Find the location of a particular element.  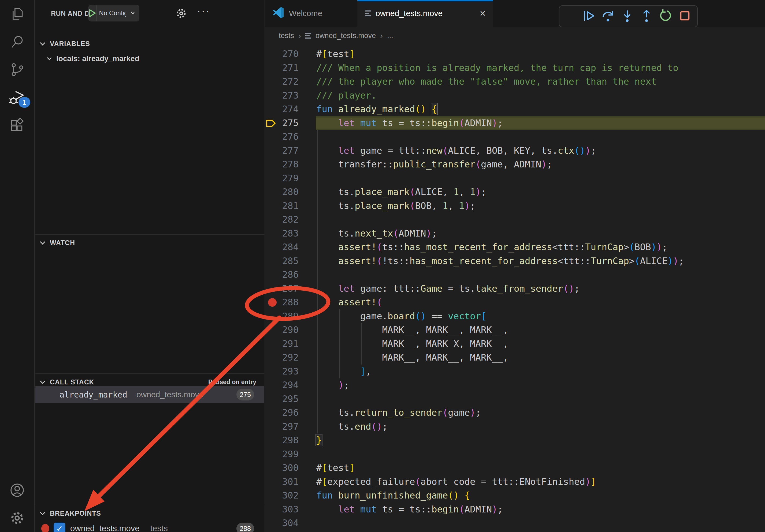

settings-gear-icon is located at coordinates (17, 518).